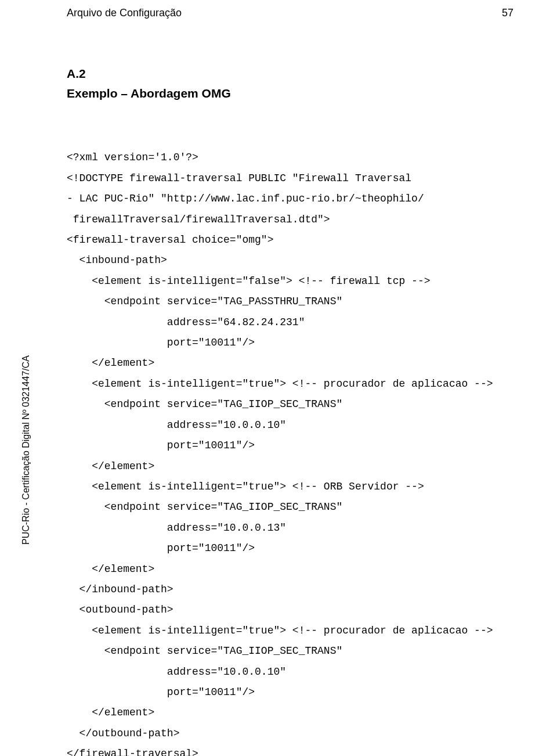 This screenshot has height=756, width=557. I want to click on section-title: Exemplo – Abordagem OMG, so click(301, 93).